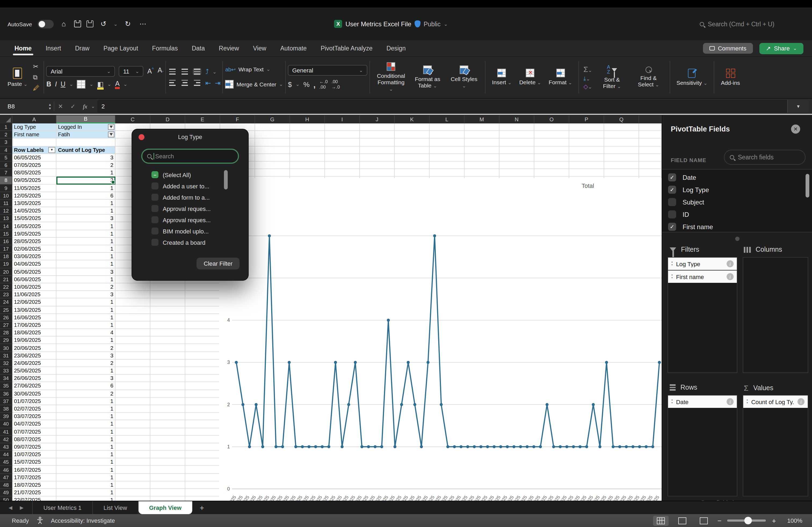  I want to click on cell-A29: 19/06/2025, so click(34, 341).